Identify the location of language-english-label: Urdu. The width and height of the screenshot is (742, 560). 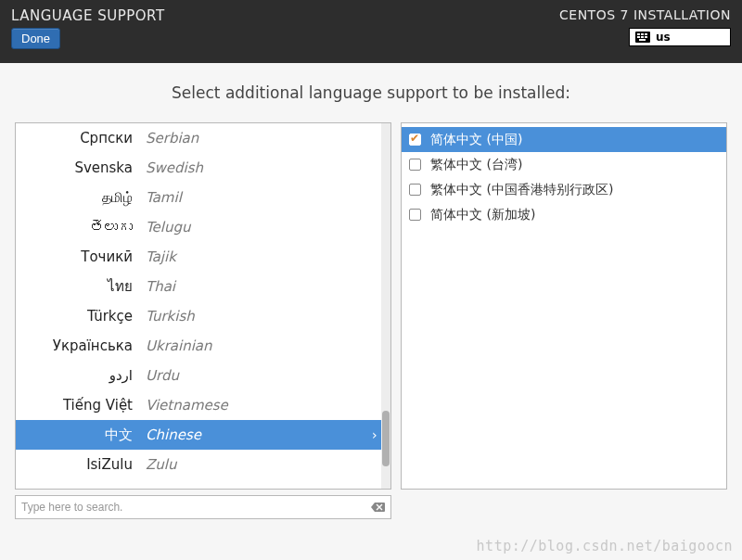
(259, 375).